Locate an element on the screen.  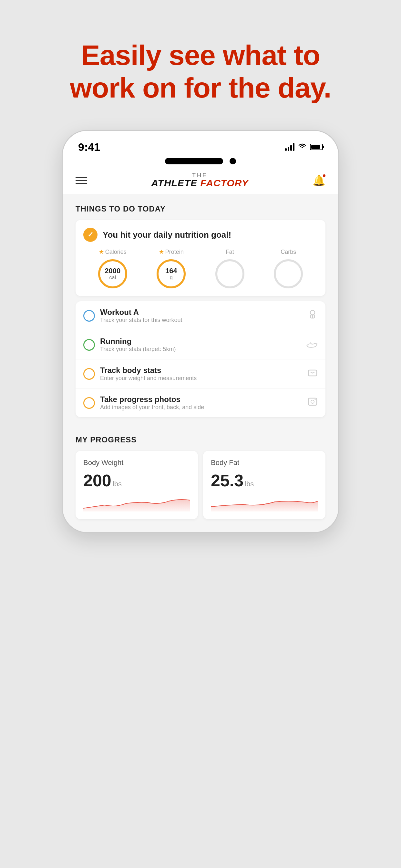
body-weight-card: Body Weight 200 lbs is located at coordinates (137, 485).